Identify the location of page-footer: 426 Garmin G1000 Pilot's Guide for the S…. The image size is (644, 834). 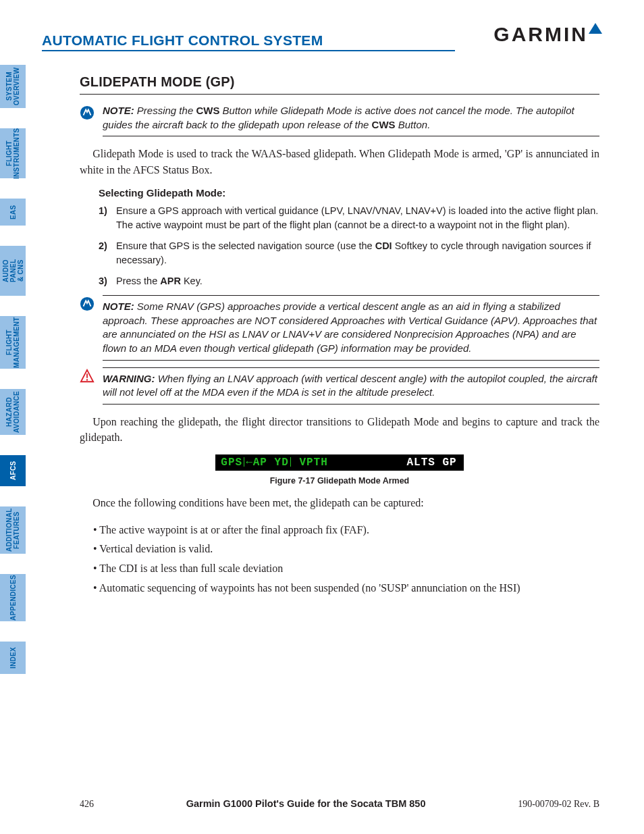
(340, 804).